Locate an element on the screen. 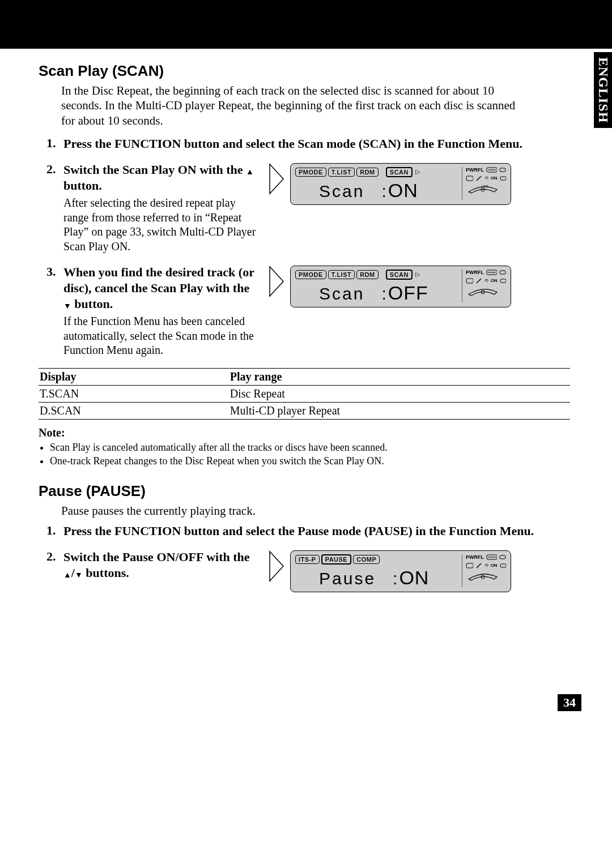  table-row: T.SCAN Disc Repeat is located at coordinates (304, 394).